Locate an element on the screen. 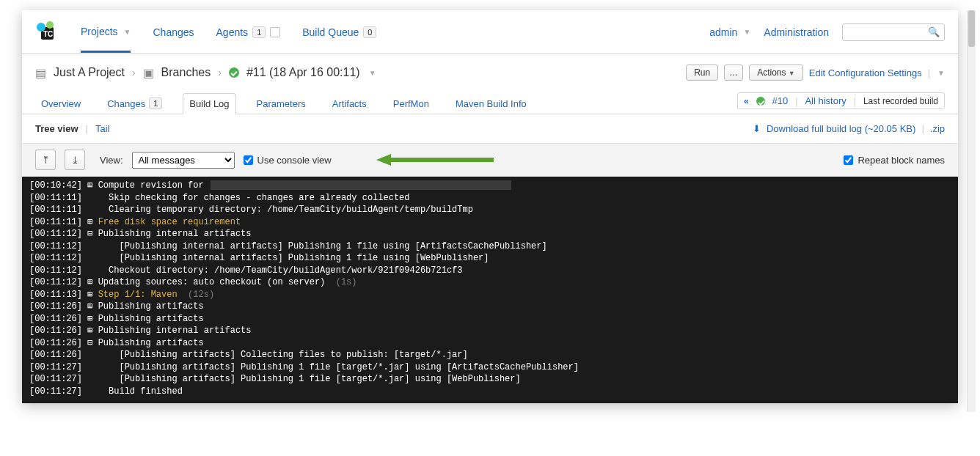  repeat-blocks-checkbox: Repeat block names is located at coordinates (894, 160).